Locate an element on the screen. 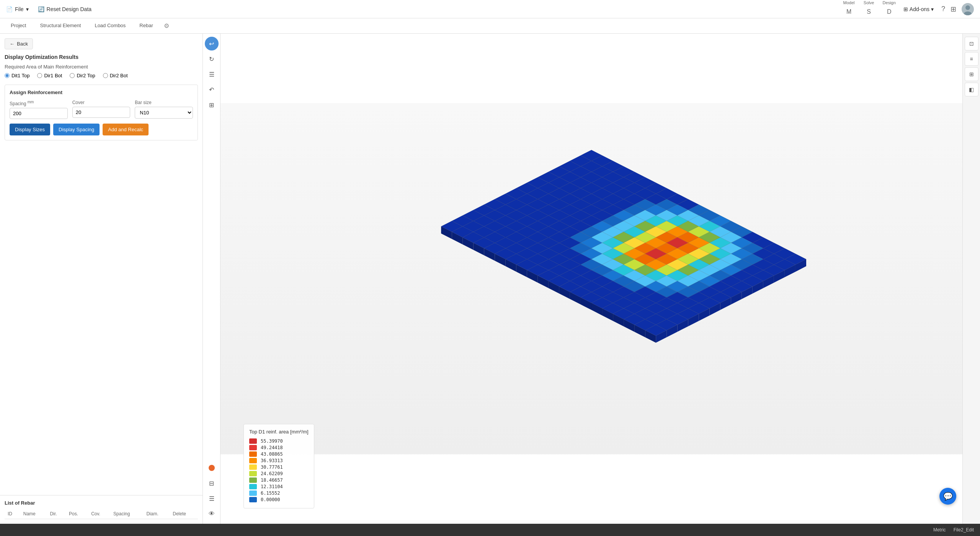 This screenshot has width=980, height=536. mode-model: Model M is located at coordinates (849, 9).